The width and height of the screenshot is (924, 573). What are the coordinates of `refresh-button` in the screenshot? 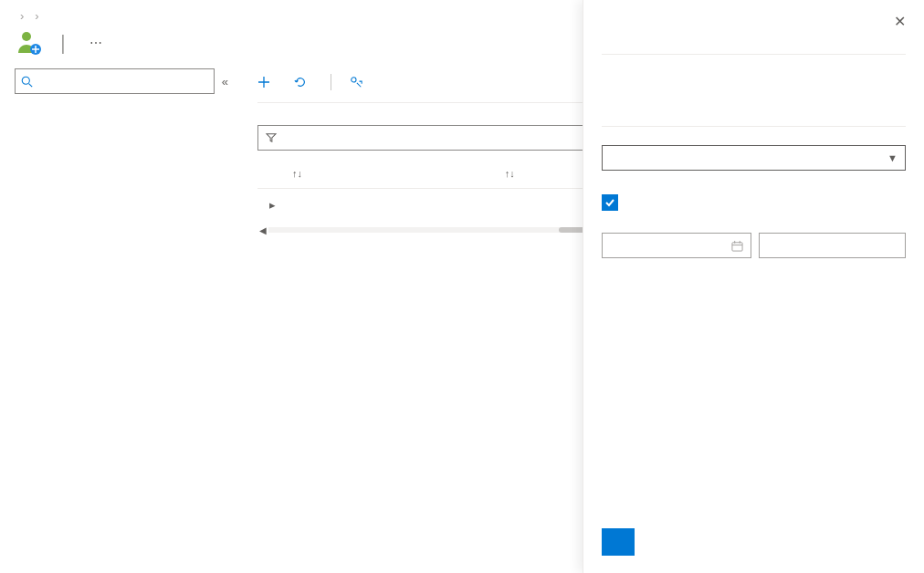 It's located at (303, 82).